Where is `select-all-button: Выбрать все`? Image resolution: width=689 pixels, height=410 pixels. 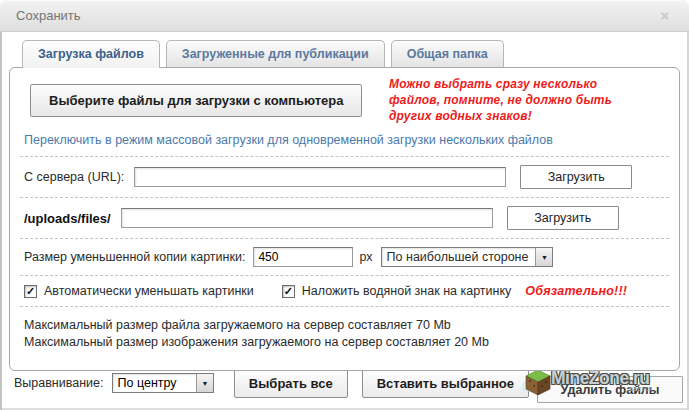
select-all-button: Выбрать все is located at coordinates (291, 384).